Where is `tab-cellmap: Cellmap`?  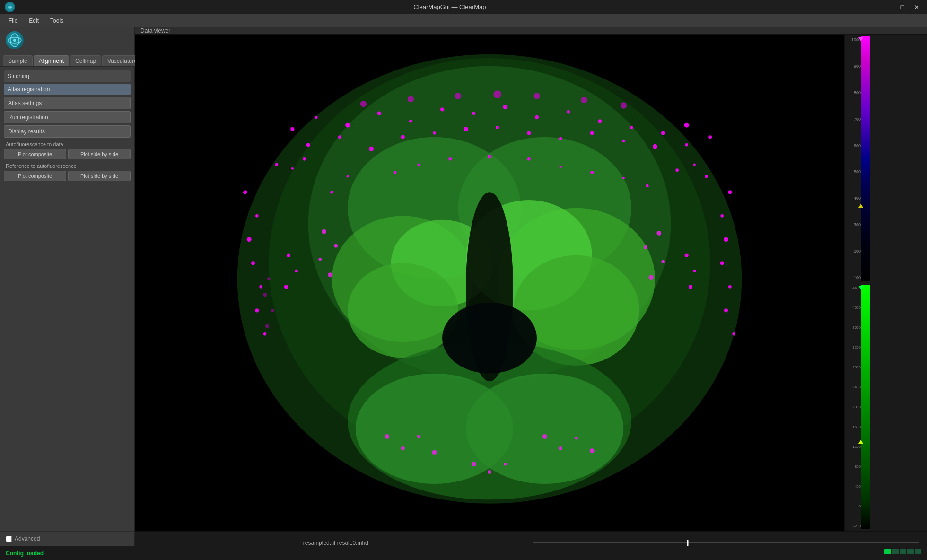 tab-cellmap: Cellmap is located at coordinates (86, 61).